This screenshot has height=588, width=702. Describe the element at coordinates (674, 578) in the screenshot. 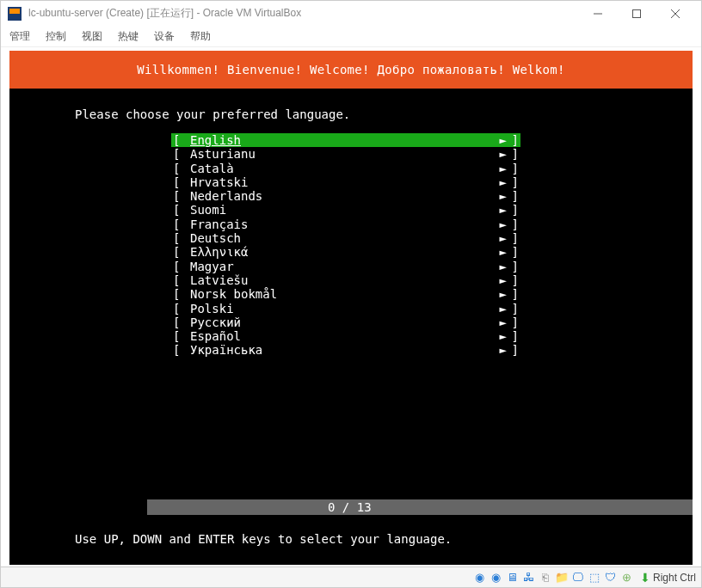

I see `host-key-label: Right Ctrl` at that location.